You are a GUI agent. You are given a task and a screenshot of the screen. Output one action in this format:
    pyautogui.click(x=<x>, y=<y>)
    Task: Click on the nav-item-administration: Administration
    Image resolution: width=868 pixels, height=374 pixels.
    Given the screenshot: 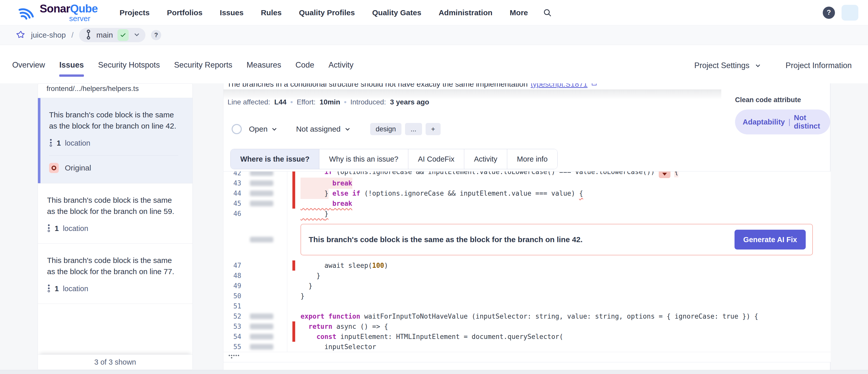 What is the action you would take?
    pyautogui.click(x=466, y=13)
    